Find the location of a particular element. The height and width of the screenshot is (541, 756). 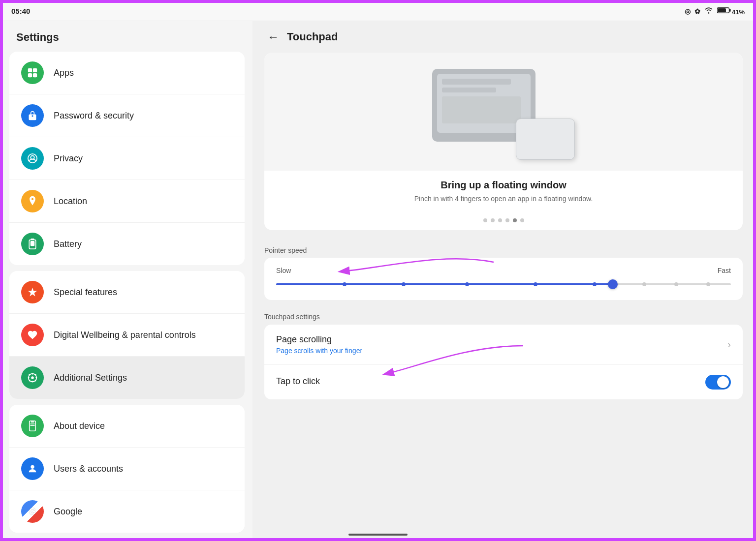

home-indicator is located at coordinates (378, 535).